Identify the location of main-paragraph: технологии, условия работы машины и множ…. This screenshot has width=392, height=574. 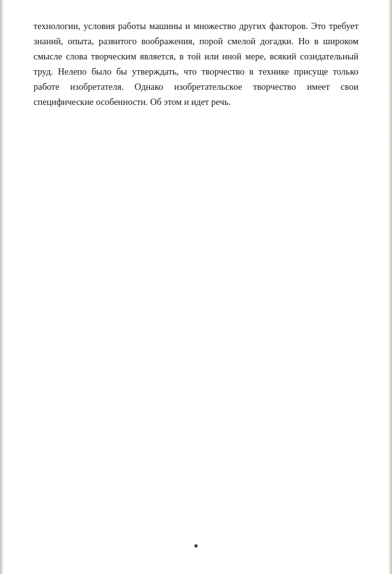
(196, 64).